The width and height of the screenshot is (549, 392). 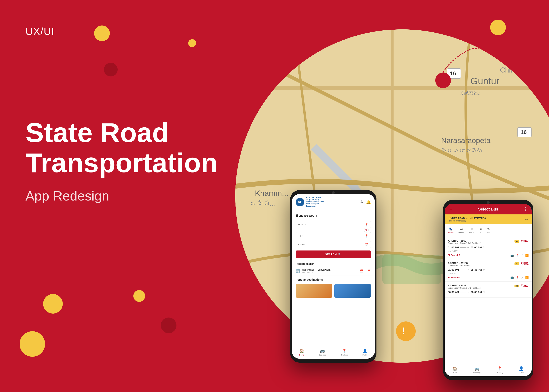 What do you see at coordinates (67, 196) in the screenshot?
I see `subtitle: App Redesign` at bounding box center [67, 196].